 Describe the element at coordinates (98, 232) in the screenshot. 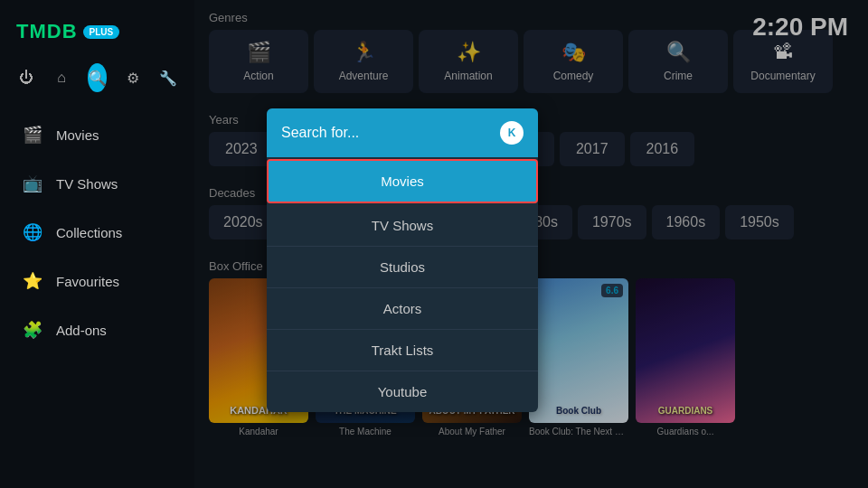

I see `sidebar-item-collections: 🌐 Collections` at that location.